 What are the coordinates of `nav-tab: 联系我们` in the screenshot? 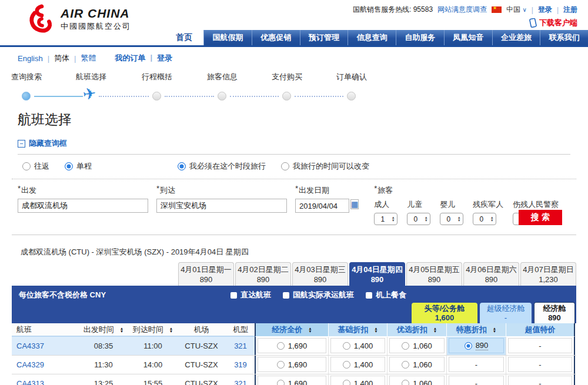 It's located at (564, 38).